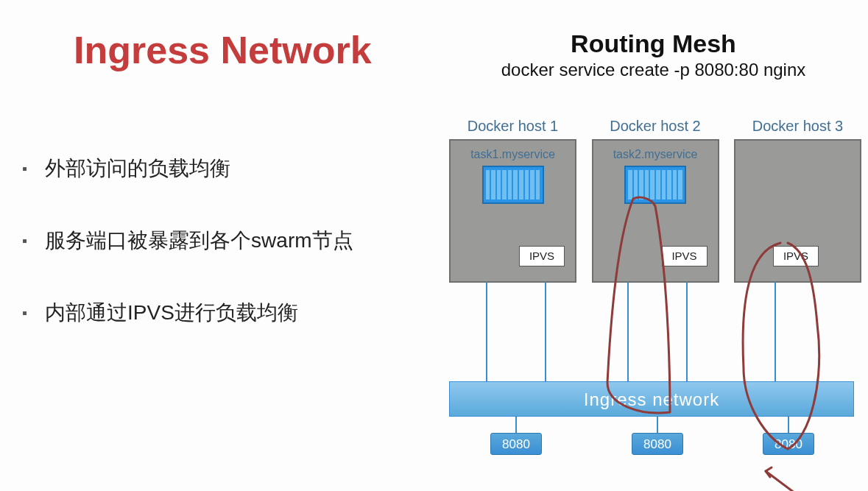 The height and width of the screenshot is (491, 868). Describe the element at coordinates (798, 210) in the screenshot. I see `docker-host-3: Docker host 3 IPVS` at that location.